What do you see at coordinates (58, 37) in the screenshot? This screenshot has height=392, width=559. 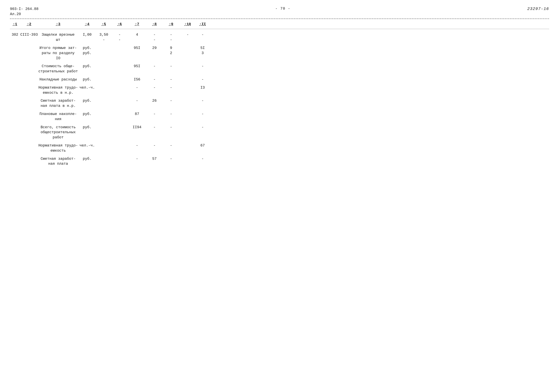 I see `cell-row0-col3: Защелки врезные шт` at bounding box center [58, 37].